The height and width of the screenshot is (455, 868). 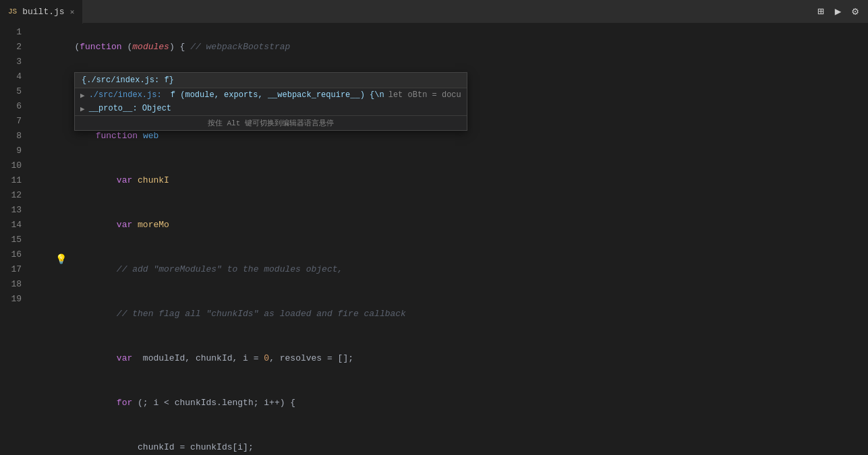 I want to click on code-line-10: chunkId = chunkIds[i];, so click(x=451, y=440).